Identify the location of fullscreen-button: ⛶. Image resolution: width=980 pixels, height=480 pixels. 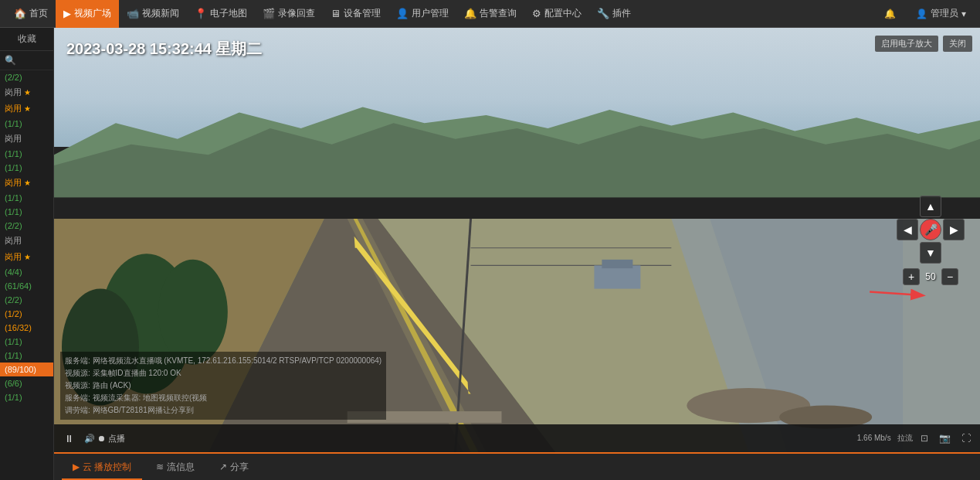
(966, 438).